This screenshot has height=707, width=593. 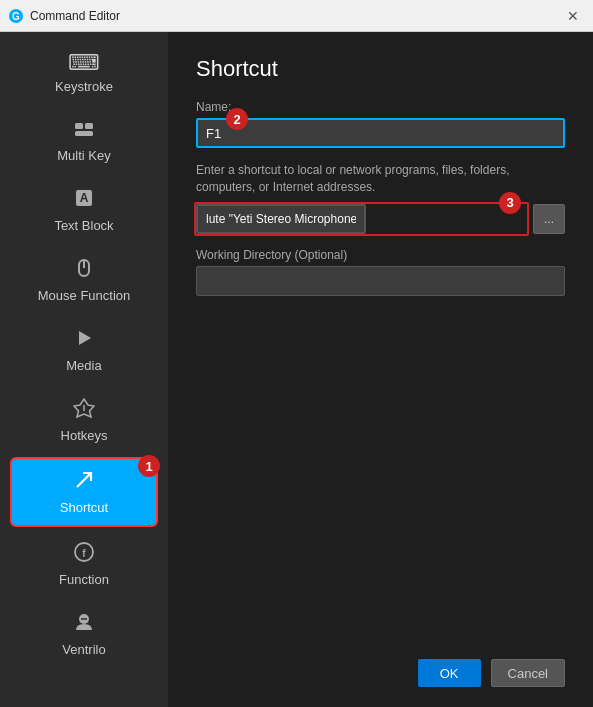 What do you see at coordinates (380, 133) in the screenshot?
I see `name-input` at bounding box center [380, 133].